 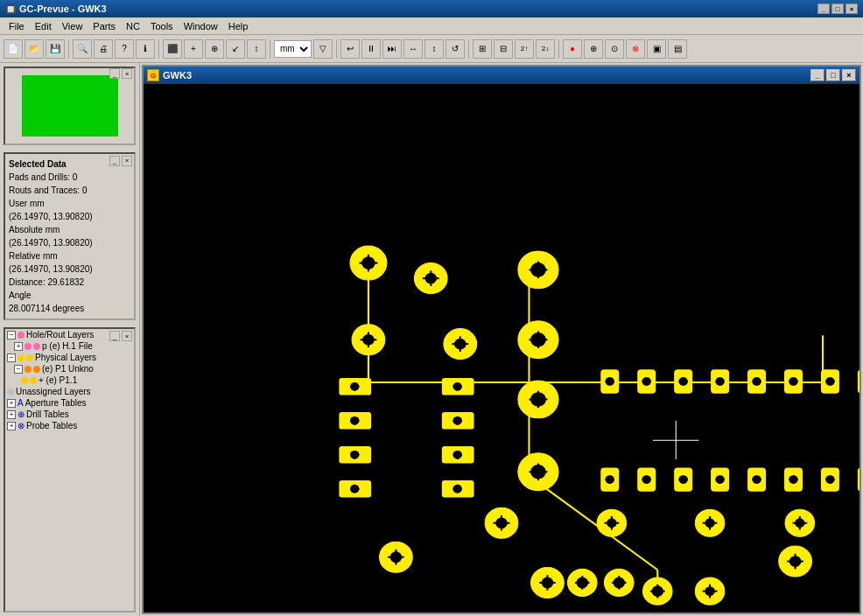 What do you see at coordinates (70, 308) in the screenshot?
I see `angle-value: 28.007114 degrees` at bounding box center [70, 308].